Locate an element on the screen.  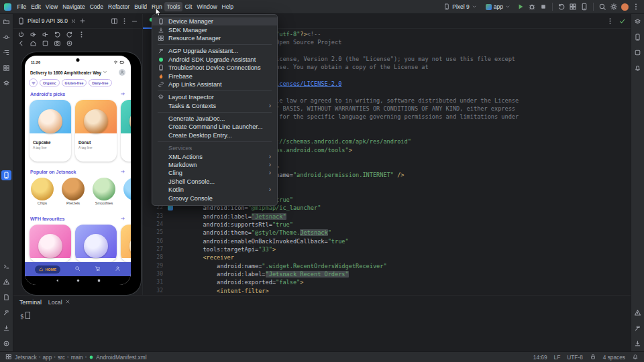
stripe-running-devices is located at coordinates (7, 176).